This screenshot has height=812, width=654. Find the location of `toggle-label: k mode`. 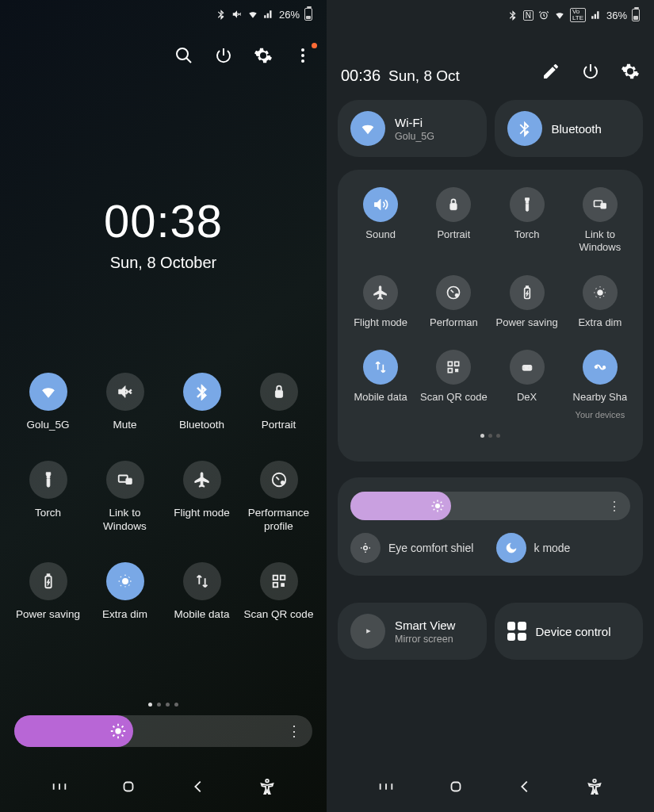

toggle-label: k mode is located at coordinates (553, 548).